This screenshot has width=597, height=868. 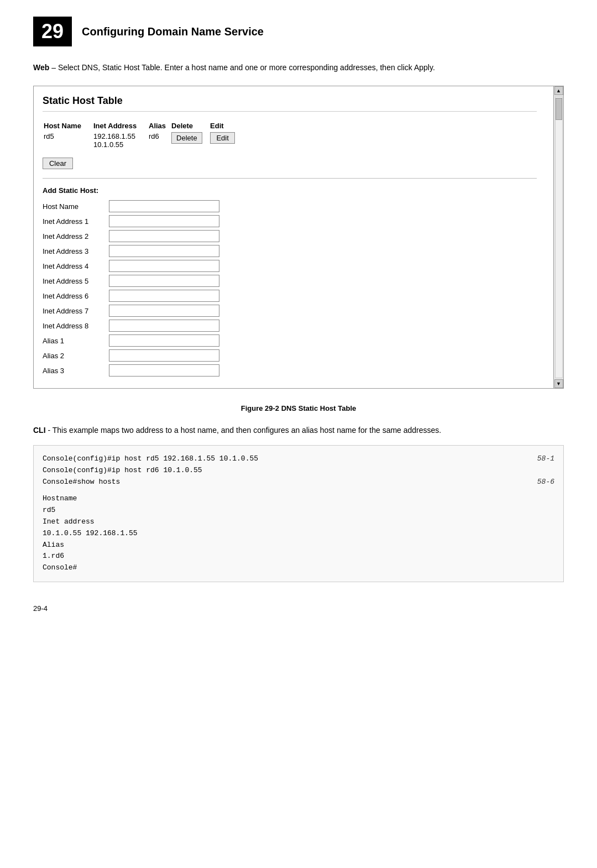 I want to click on code-text-7: Inet address, so click(x=69, y=522).